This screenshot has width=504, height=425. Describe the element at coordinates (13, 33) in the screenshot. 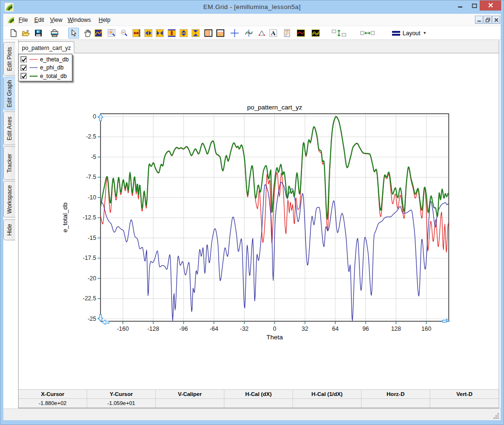

I see `new-document-button` at that location.